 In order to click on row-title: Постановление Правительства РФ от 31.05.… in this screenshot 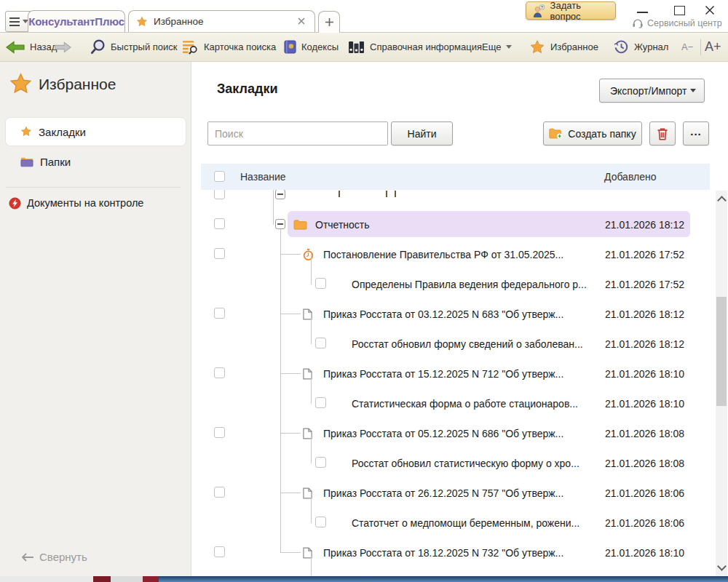, I will do `click(443, 255)`.